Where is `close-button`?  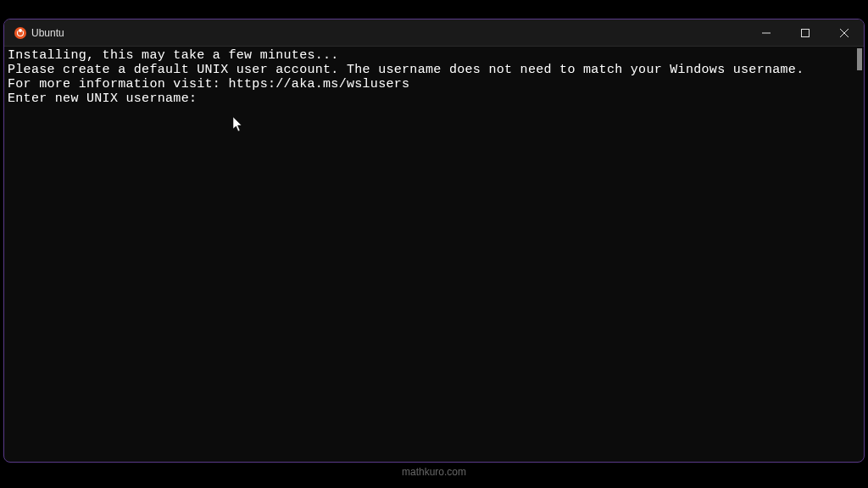
close-button is located at coordinates (844, 32).